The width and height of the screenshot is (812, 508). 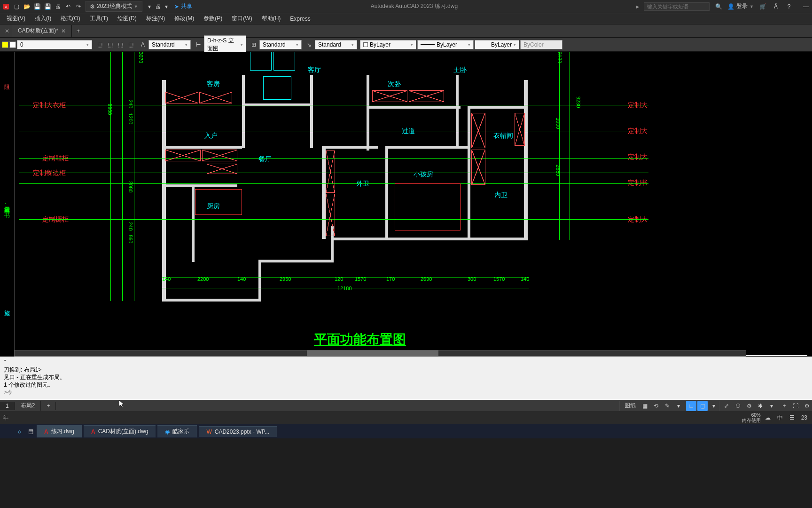 What do you see at coordinates (213, 19) in the screenshot?
I see `menu-parametric: 参数(P)` at bounding box center [213, 19].